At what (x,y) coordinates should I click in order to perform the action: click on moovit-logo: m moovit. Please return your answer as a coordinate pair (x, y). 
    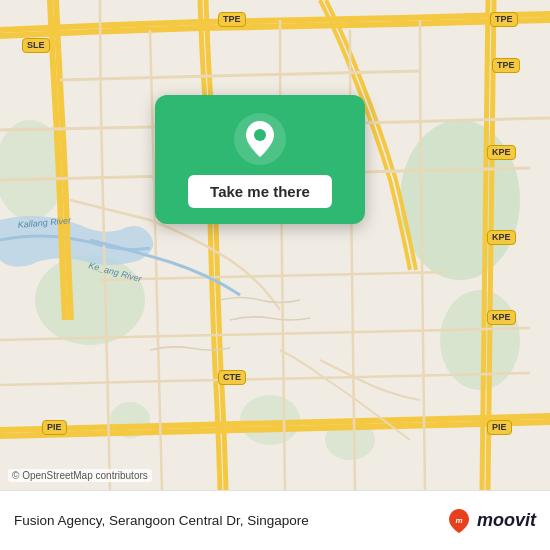
    Looking at the image, I should click on (490, 521).